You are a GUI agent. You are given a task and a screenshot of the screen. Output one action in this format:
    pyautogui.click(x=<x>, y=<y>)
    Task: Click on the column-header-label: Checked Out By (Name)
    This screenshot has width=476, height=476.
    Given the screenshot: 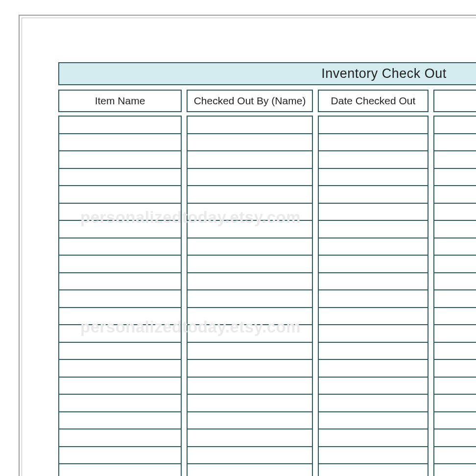 What is the action you would take?
    pyautogui.click(x=250, y=101)
    